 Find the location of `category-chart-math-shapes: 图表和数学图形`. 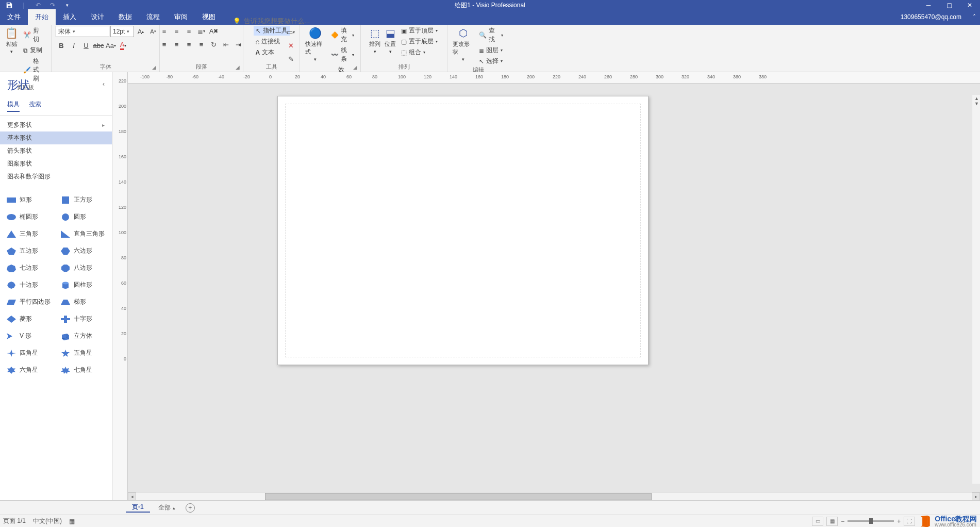

category-chart-math-shapes: 图表和数学图形 is located at coordinates (56, 176).